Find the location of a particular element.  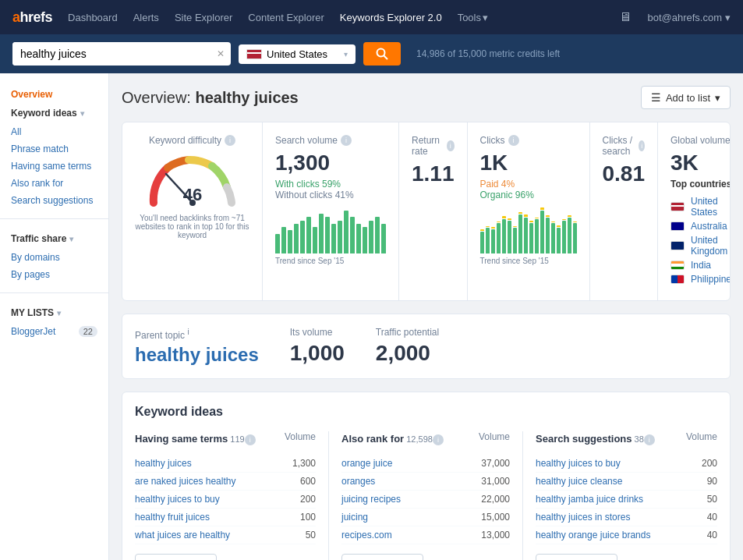

keyword-vol-val: 37,000 is located at coordinates (490, 463).